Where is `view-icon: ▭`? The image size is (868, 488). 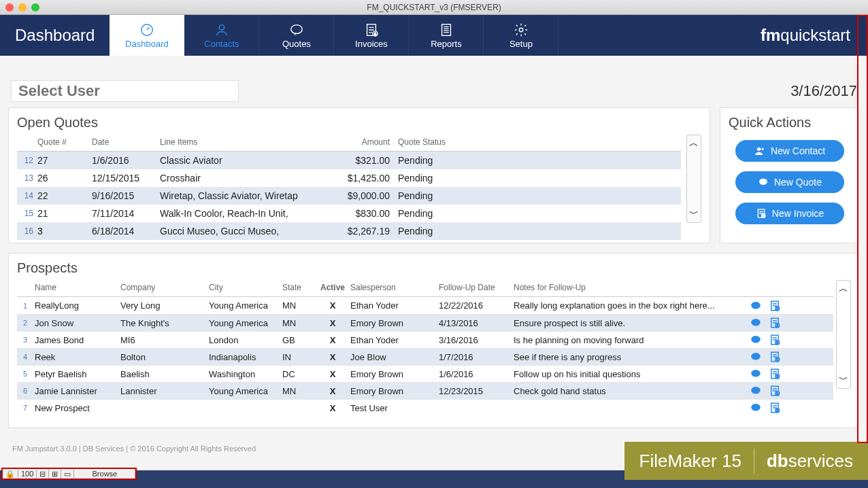 view-icon: ▭ is located at coordinates (68, 474).